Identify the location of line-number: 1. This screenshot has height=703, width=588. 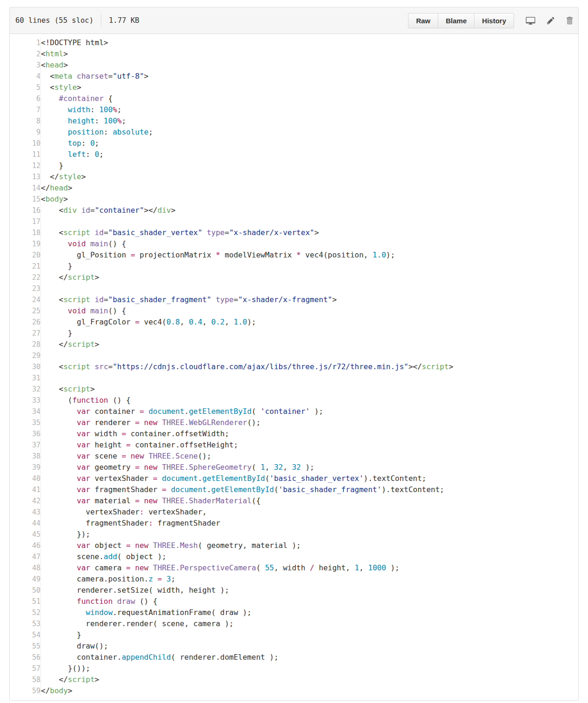
(25, 43).